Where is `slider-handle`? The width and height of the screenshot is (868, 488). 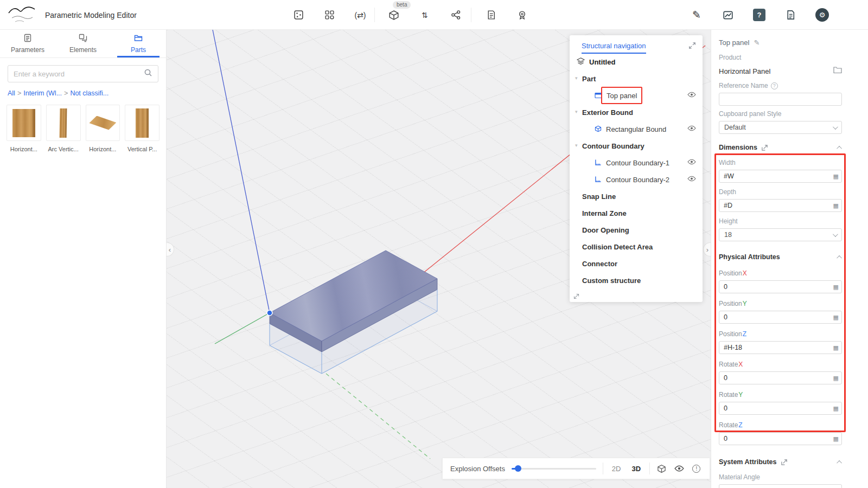
slider-handle is located at coordinates (518, 468).